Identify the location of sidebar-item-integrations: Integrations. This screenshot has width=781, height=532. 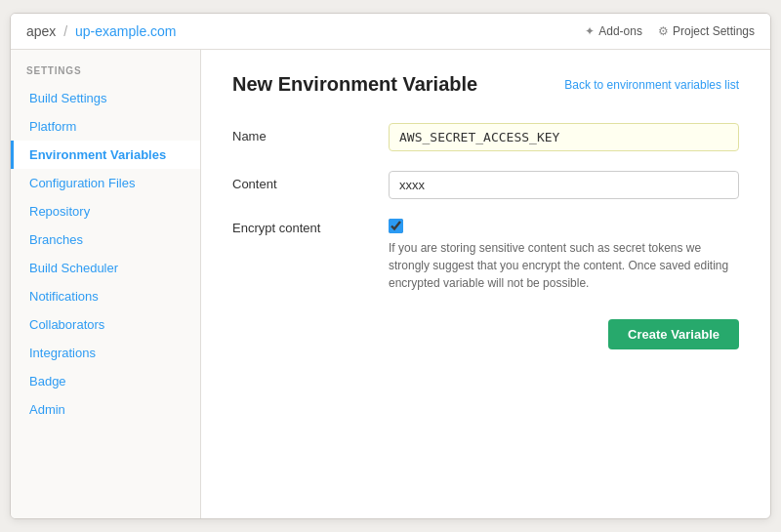
(105, 353).